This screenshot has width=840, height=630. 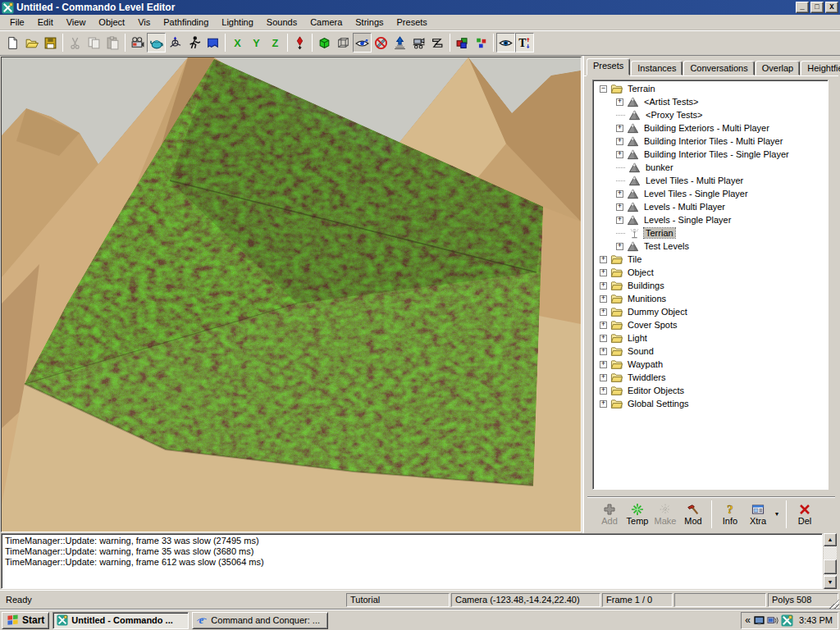 What do you see at coordinates (463, 43) in the screenshot?
I see `colored-cubes-button` at bounding box center [463, 43].